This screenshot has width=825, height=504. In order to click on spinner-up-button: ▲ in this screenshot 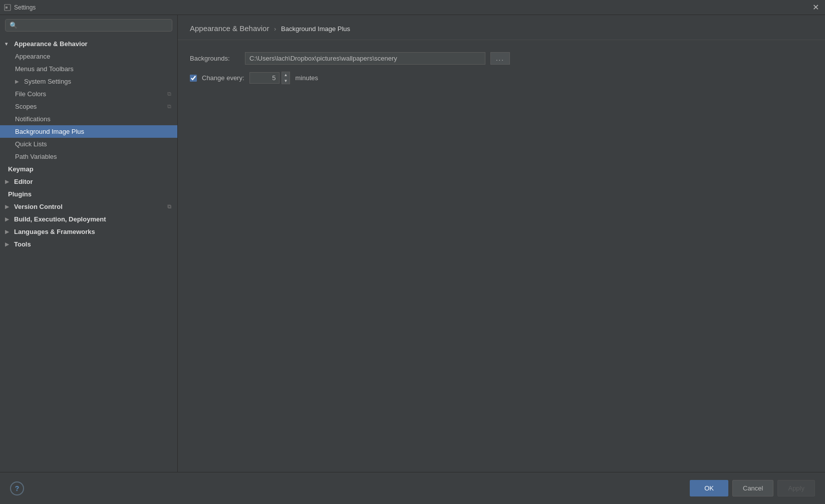, I will do `click(286, 75)`.